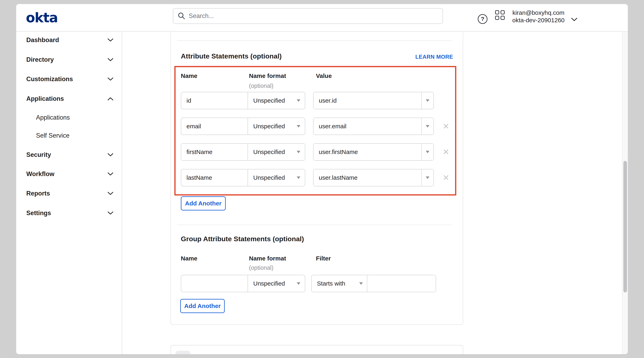 The width and height of the screenshot is (644, 358). Describe the element at coordinates (308, 16) in the screenshot. I see `global-search-field` at that location.